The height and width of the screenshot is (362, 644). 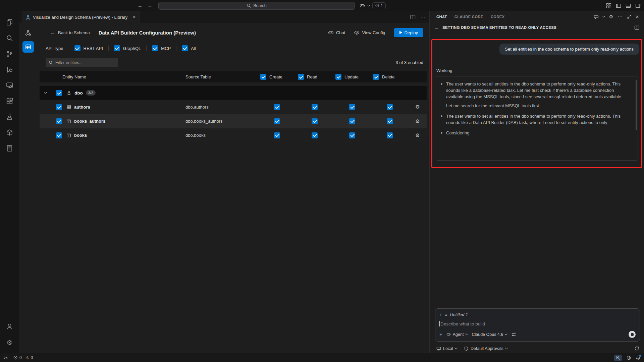 I want to click on assistant-thinking-box: The user wants to set all entities in th…, so click(x=537, y=118).